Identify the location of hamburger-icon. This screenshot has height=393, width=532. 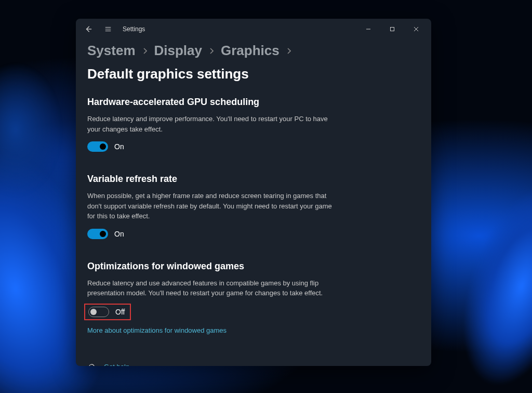
(108, 29).